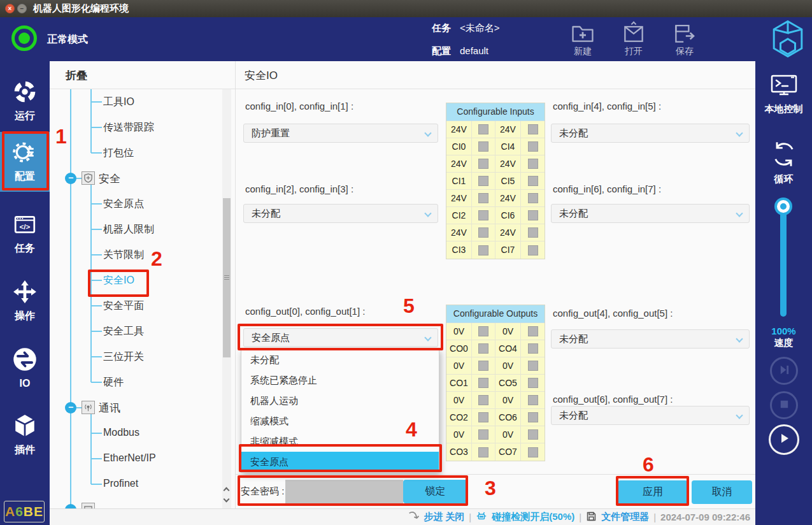 The height and width of the screenshot is (525, 812). What do you see at coordinates (625, 517) in the screenshot?
I see `file-manager-button: 文件管理器` at bounding box center [625, 517].